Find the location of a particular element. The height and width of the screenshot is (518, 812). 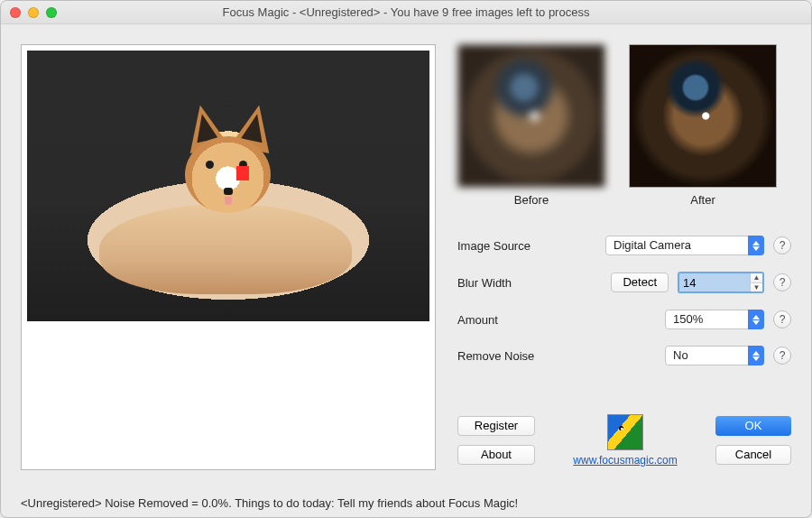

remove-noise-select: No is located at coordinates (715, 356).